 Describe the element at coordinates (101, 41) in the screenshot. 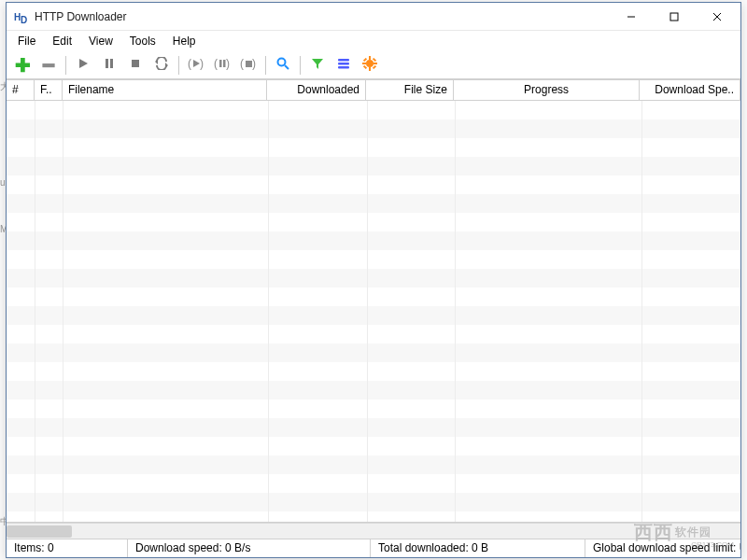

I see `menu-view: View` at that location.